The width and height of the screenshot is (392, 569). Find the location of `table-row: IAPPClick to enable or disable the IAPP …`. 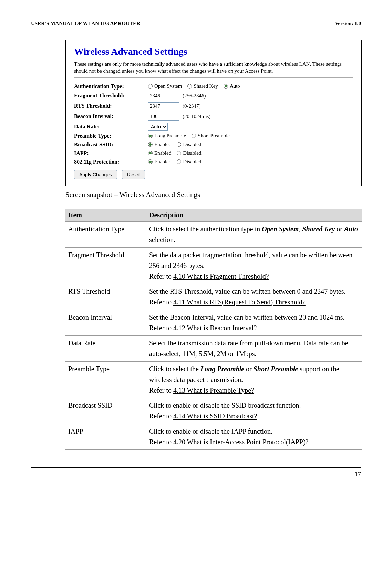

table-row: IAPPClick to enable or disable the IAPP … is located at coordinates (214, 437).